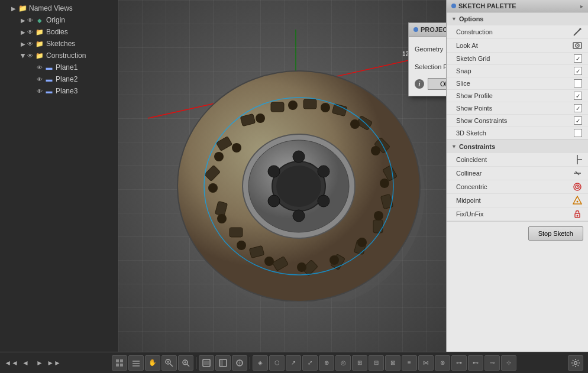 The height and width of the screenshot is (373, 588). I want to click on tool-btn-6: ◎, so click(343, 363).